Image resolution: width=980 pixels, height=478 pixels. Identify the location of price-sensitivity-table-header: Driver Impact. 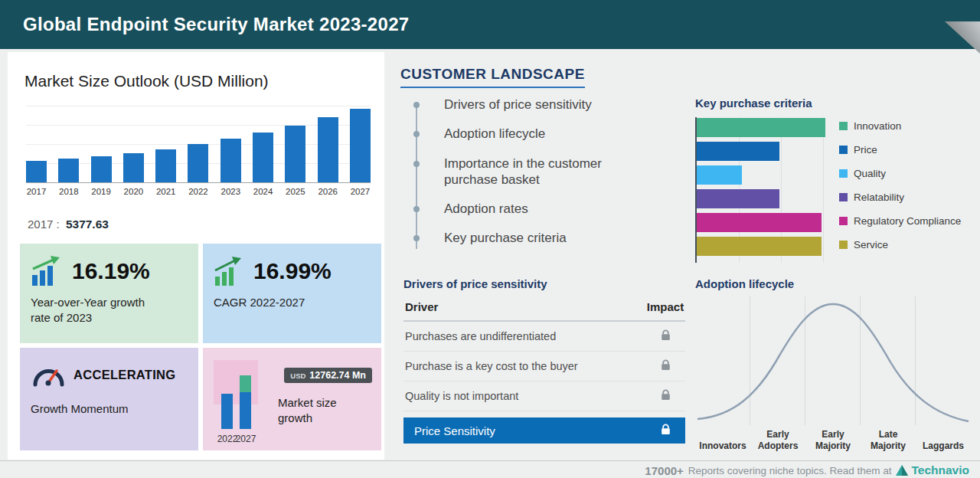
(544, 306).